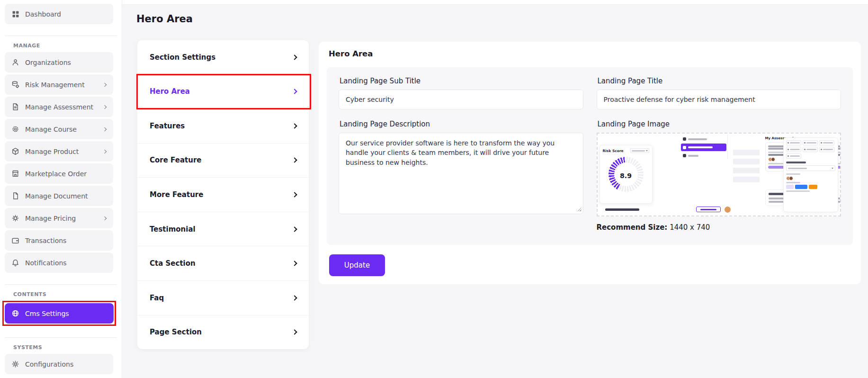 The height and width of the screenshot is (378, 868). What do you see at coordinates (59, 241) in the screenshot?
I see `sidebar-item-transactions: Transactions` at bounding box center [59, 241].